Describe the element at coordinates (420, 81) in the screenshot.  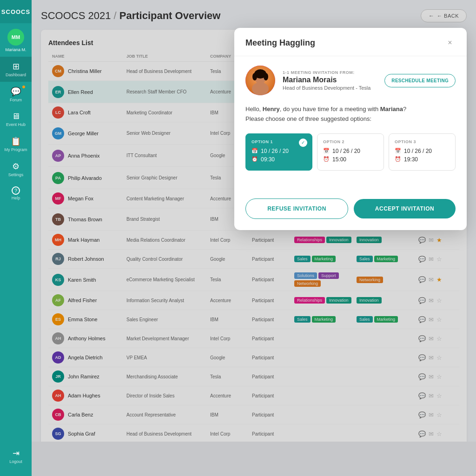
I see `reschedule-button: RESCHEDULE MEETING` at that location.